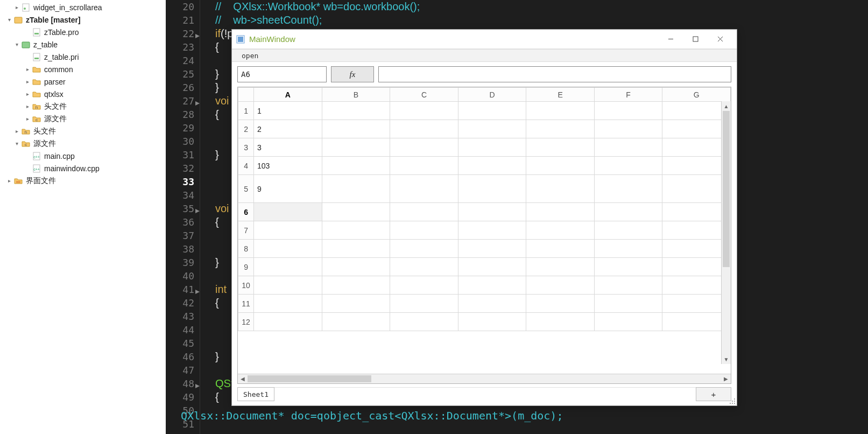  I want to click on select-all-corner, so click(246, 95).